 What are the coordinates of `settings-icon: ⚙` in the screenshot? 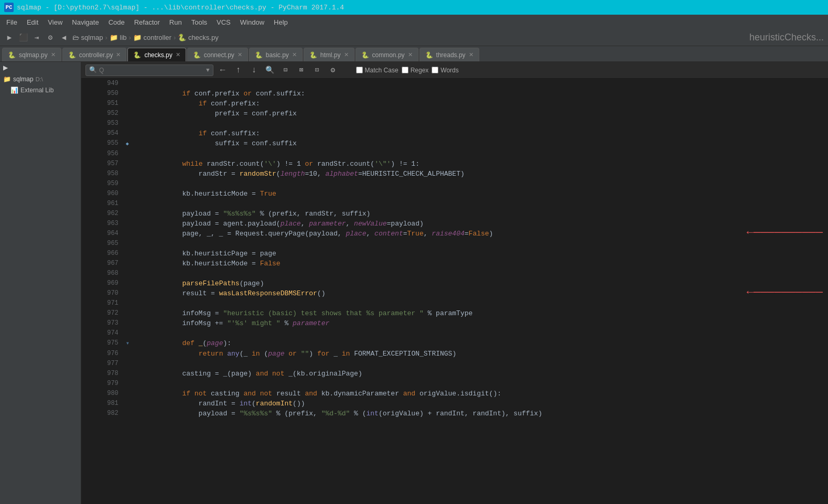 It's located at (50, 38).